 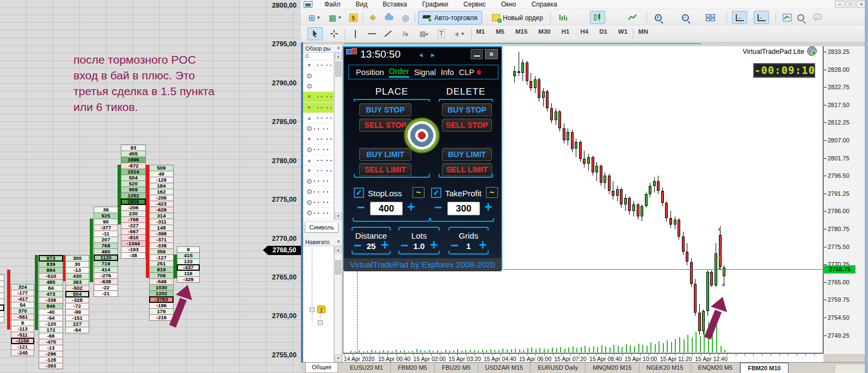 I want to click on vtp-delete-sell-stop-button: SELL STOP, so click(x=467, y=125).